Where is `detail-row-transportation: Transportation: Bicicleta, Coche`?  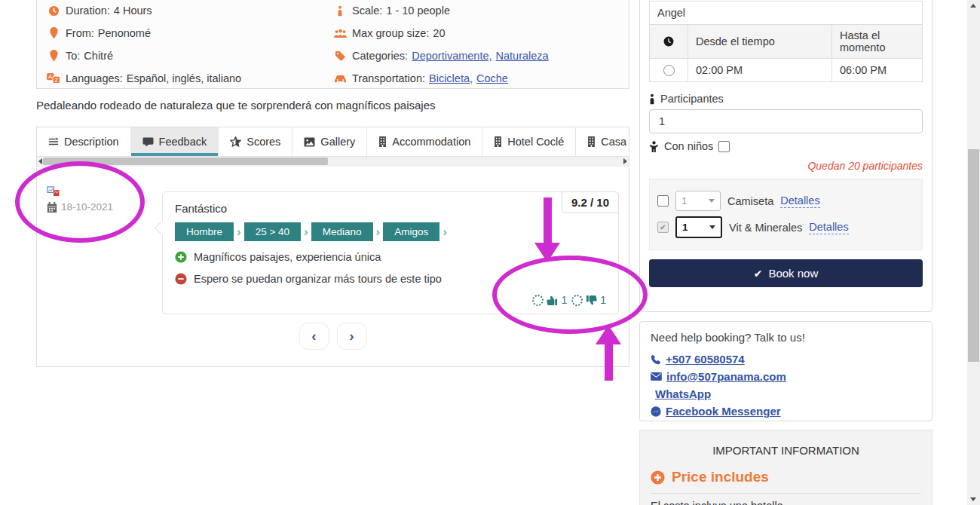
detail-row-transportation: Transportation: Bicicleta, Coche is located at coordinates (440, 78).